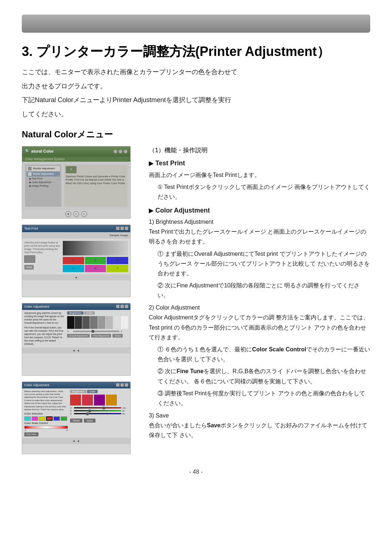 This screenshot has height=557, width=392. What do you see at coordinates (31, 229) in the screenshot?
I see `ss2-title-text: Test Print` at bounding box center [31, 229].